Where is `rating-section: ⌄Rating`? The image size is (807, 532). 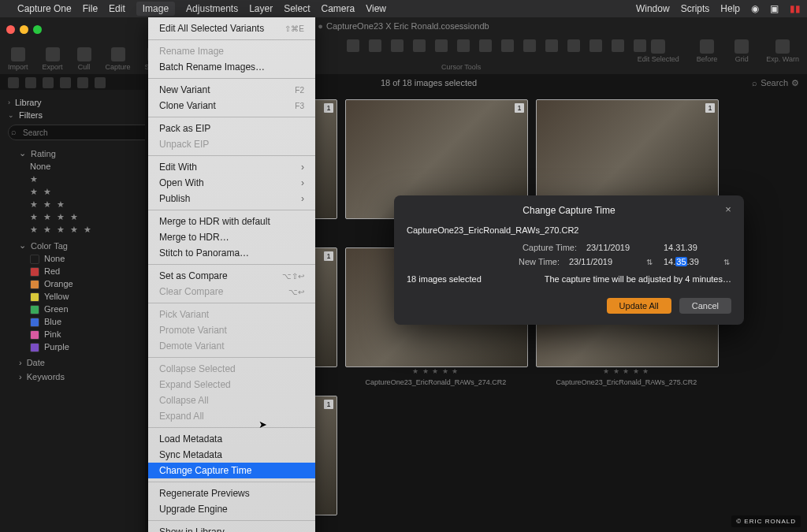
rating-section: ⌄Rating is located at coordinates (86, 153).